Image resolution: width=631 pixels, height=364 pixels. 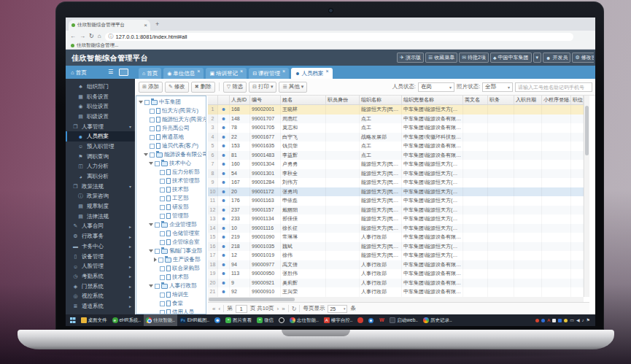 What do you see at coordinates (395, 299) in the screenshot?
I see `horizontal-scrollbar` at bounding box center [395, 299].